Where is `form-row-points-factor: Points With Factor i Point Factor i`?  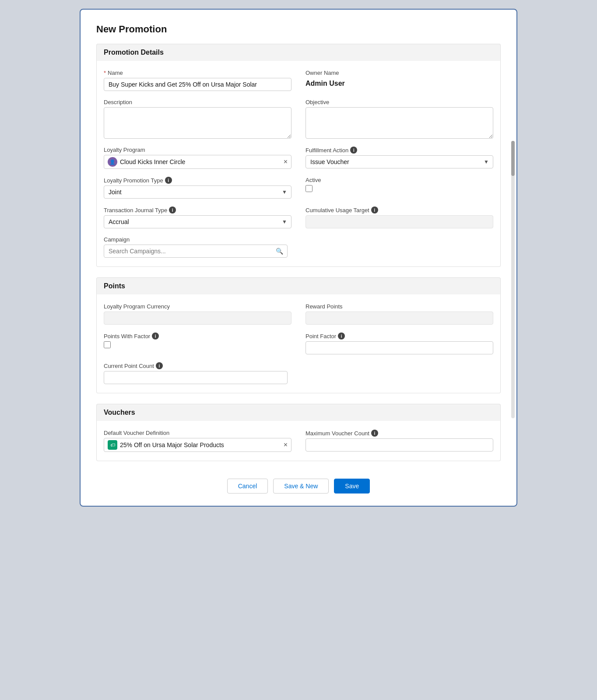
form-row-points-factor: Points With Factor i Point Factor i is located at coordinates (298, 343).